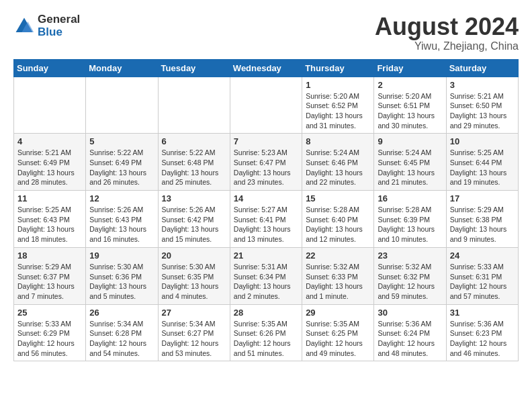 The image size is (532, 411). Describe the element at coordinates (266, 163) in the screenshot. I see `calendar-week-1: 4Sunrise: 5:21 AM Sunset: 6:49 PM Daylig…` at that location.